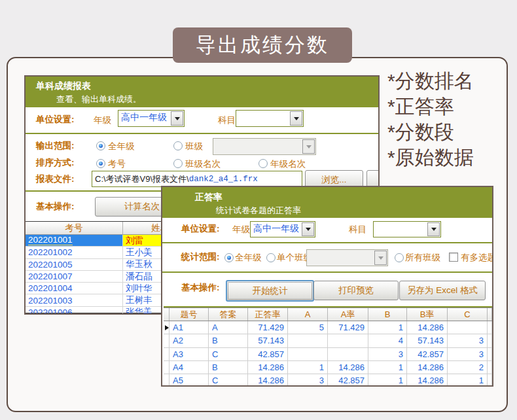  What do you see at coordinates (203, 164) in the screenshot?
I see `radio-class-rank-label: 班级名次` at bounding box center [203, 164].